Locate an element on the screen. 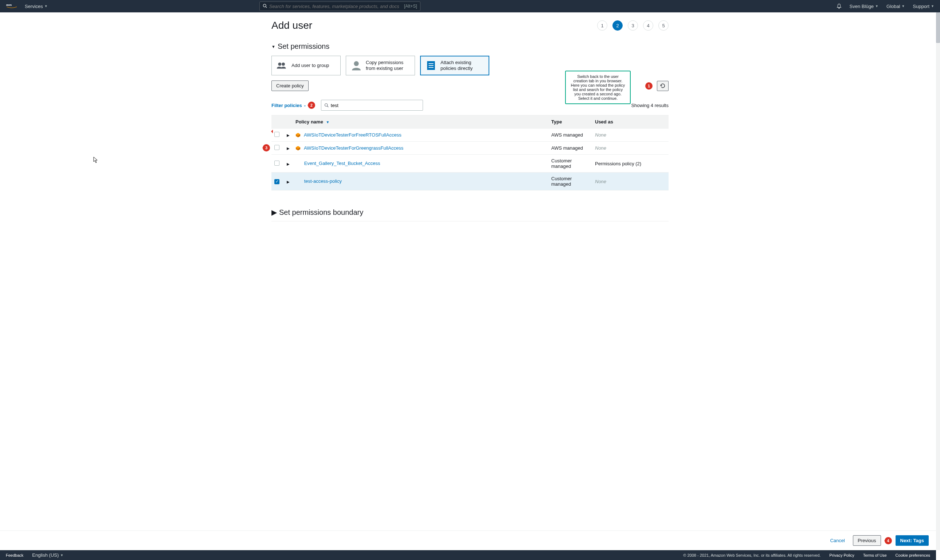  page-title: Add user is located at coordinates (292, 26).